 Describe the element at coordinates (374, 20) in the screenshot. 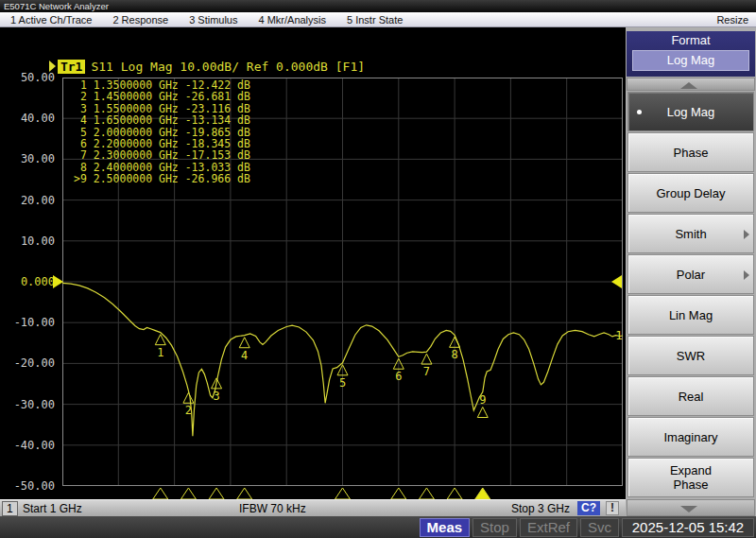

I see `menu-item-instr-state: 5 Instr State` at that location.